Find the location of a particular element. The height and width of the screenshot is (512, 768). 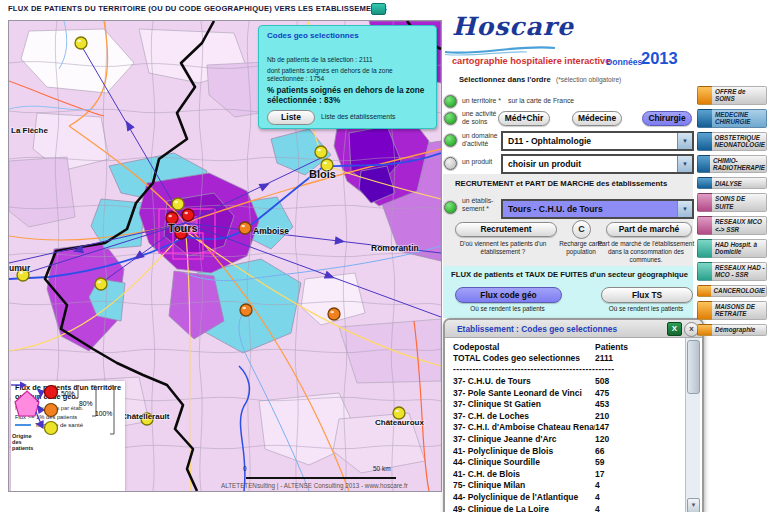

sidebar-item-chimio-radiotherapie: CHIMIO- RADIOTHERAPIE is located at coordinates (732, 164).